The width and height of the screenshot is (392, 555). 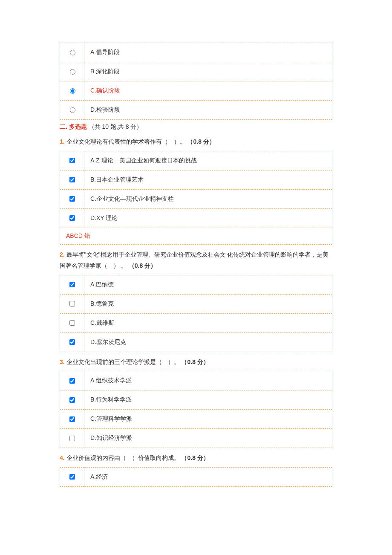 What do you see at coordinates (123, 458) in the screenshot?
I see `question-text: 企业价值观的内容由（ ）价值取向构成。` at bounding box center [123, 458].